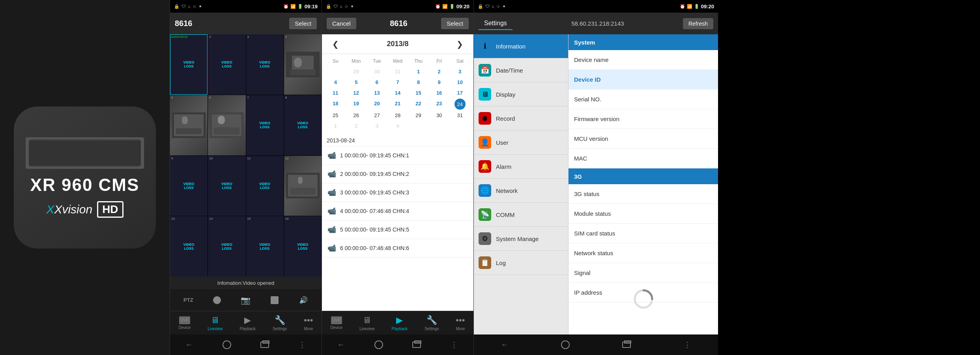 The height and width of the screenshot is (355, 980). What do you see at coordinates (265, 246) in the screenshot?
I see `grid-cell-15: 15 VIDEOLOSS` at bounding box center [265, 246].